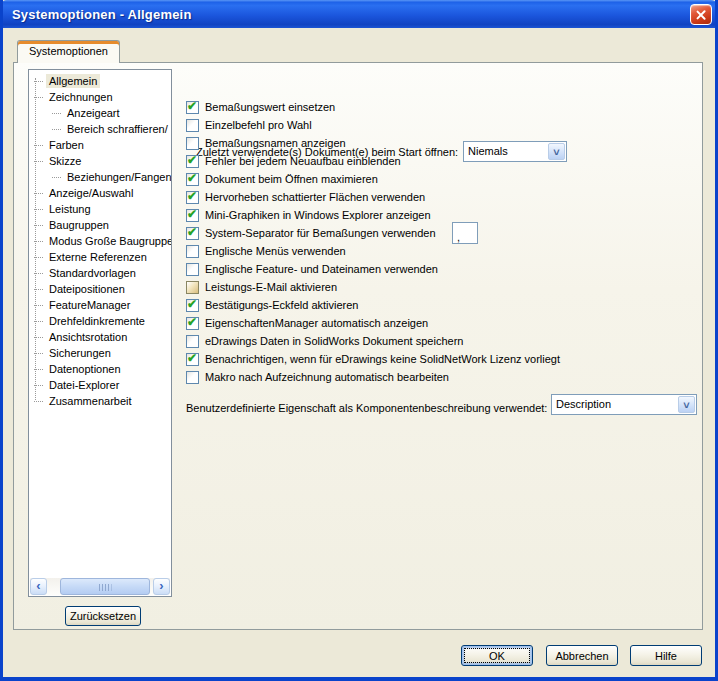  Describe the element at coordinates (373, 251) in the screenshot. I see `checkbox-row: Englische Menüs verwenden` at that location.